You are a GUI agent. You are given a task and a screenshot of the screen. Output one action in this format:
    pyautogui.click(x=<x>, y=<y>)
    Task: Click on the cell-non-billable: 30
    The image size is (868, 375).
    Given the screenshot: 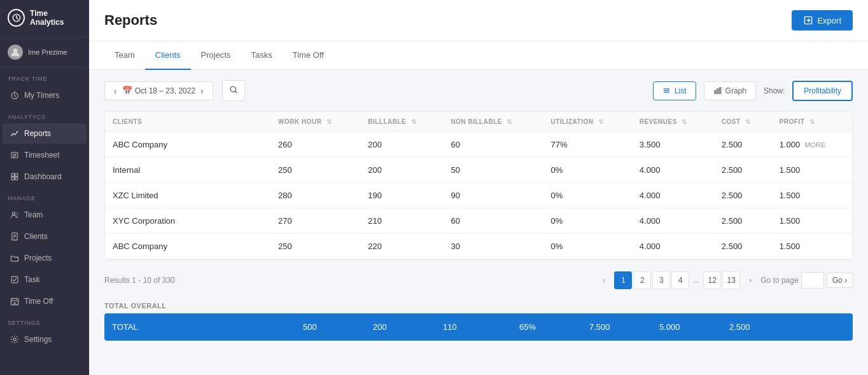 What is the action you would take?
    pyautogui.click(x=494, y=247)
    